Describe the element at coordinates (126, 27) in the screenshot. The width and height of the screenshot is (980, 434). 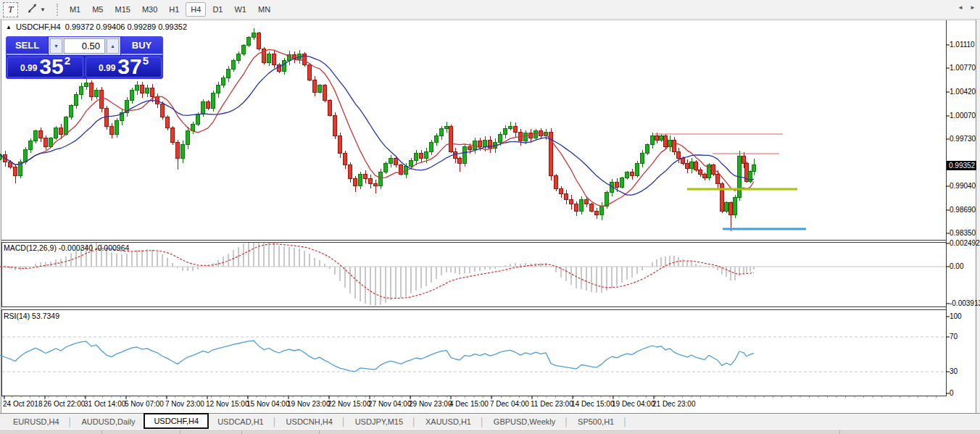
I see `chart-ohlc-values: 0.99372 0.99406 0.99289 0.99352` at that location.